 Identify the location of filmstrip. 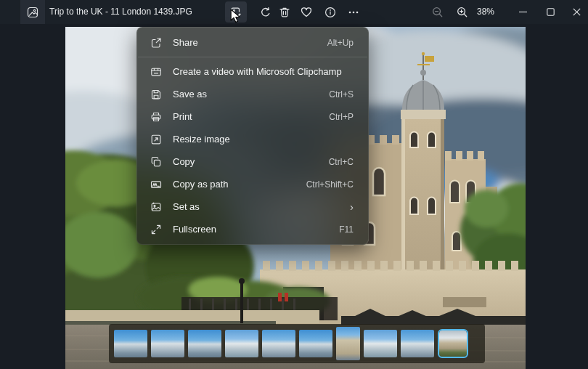
(297, 344).